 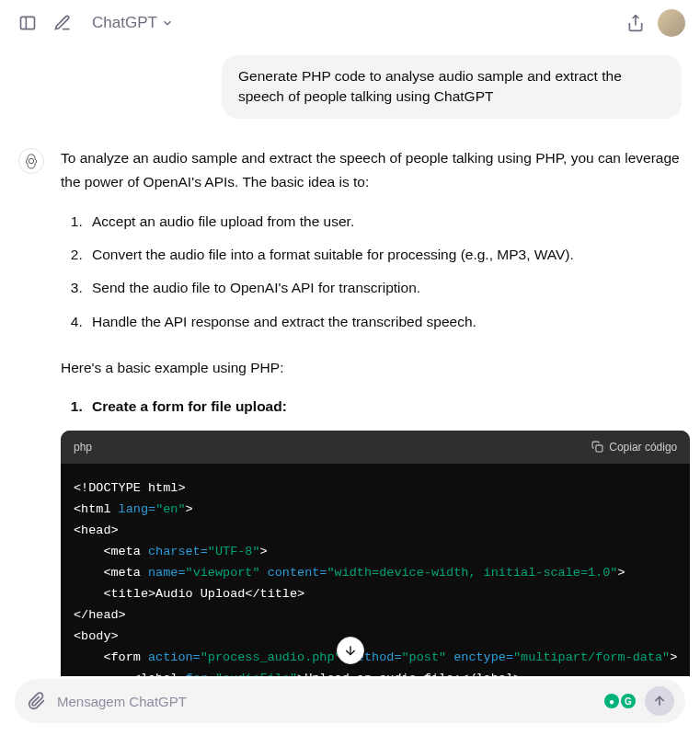 I want to click on code-lang-label: php, so click(x=83, y=447).